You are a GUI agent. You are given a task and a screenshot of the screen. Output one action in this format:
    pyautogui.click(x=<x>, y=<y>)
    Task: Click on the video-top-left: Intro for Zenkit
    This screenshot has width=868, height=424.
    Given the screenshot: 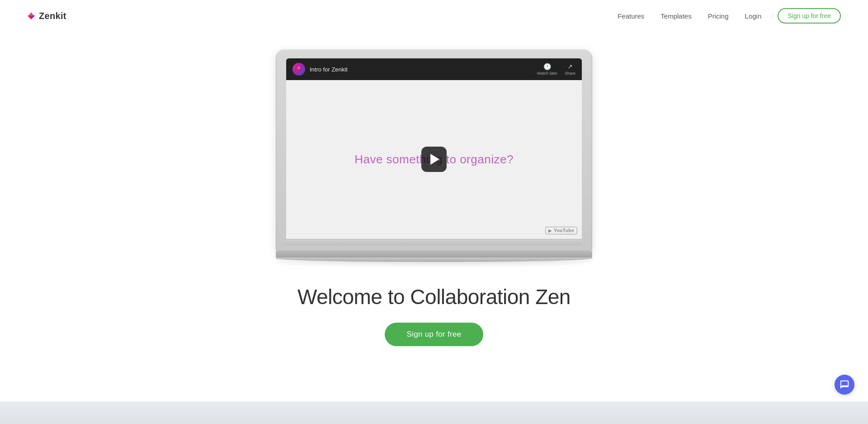 What is the action you would take?
    pyautogui.click(x=320, y=69)
    